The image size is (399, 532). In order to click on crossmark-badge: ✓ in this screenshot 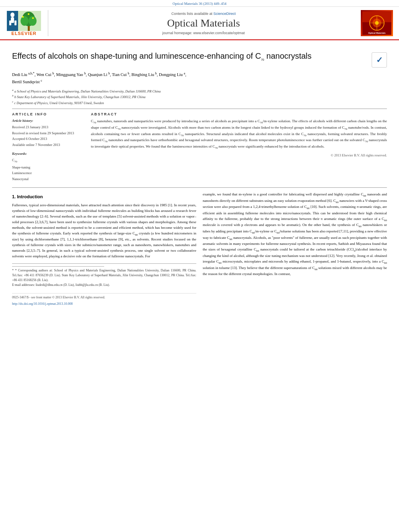, I will do `click(379, 60)`.